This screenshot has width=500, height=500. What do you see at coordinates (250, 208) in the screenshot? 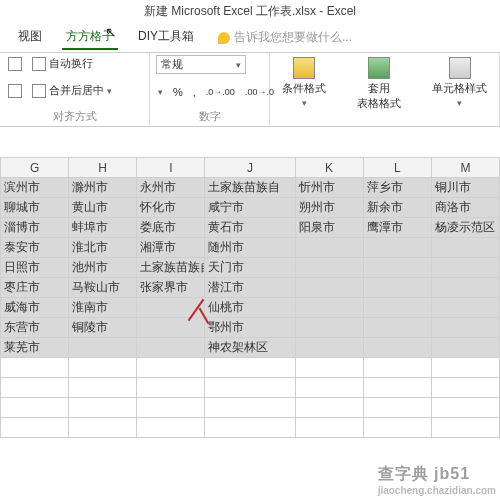
I see `cell: 咸宁市` at bounding box center [250, 208].